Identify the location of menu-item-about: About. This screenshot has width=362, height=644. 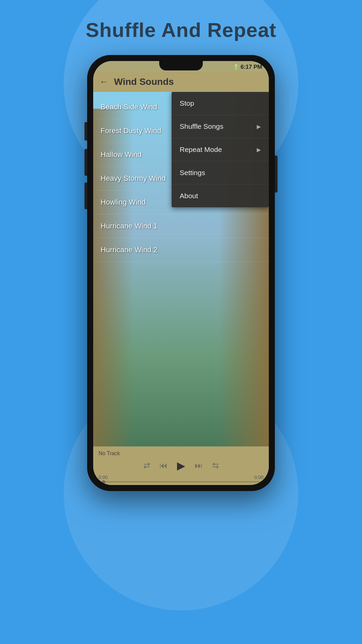
(220, 196).